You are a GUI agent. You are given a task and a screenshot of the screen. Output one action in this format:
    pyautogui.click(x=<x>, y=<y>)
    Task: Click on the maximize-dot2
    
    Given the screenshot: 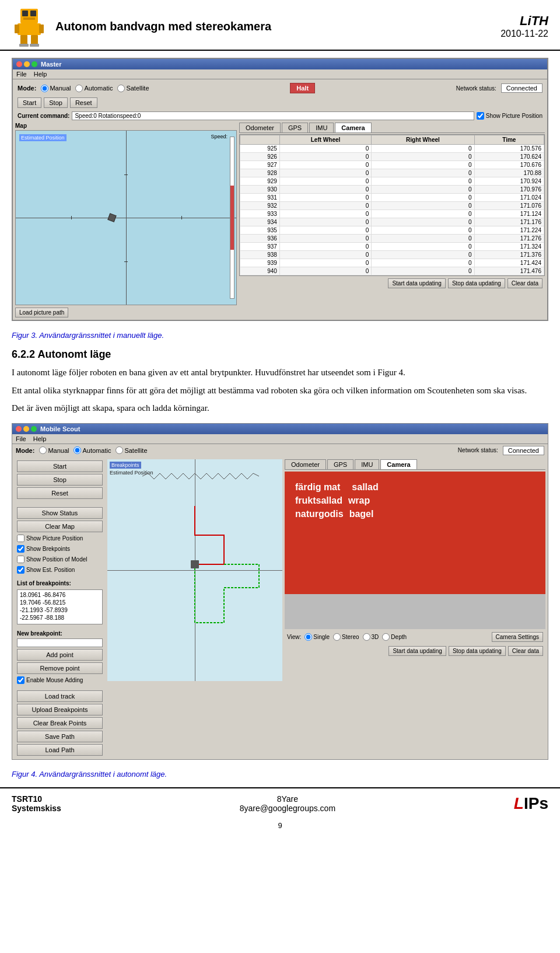 What is the action you would take?
    pyautogui.click(x=34, y=429)
    